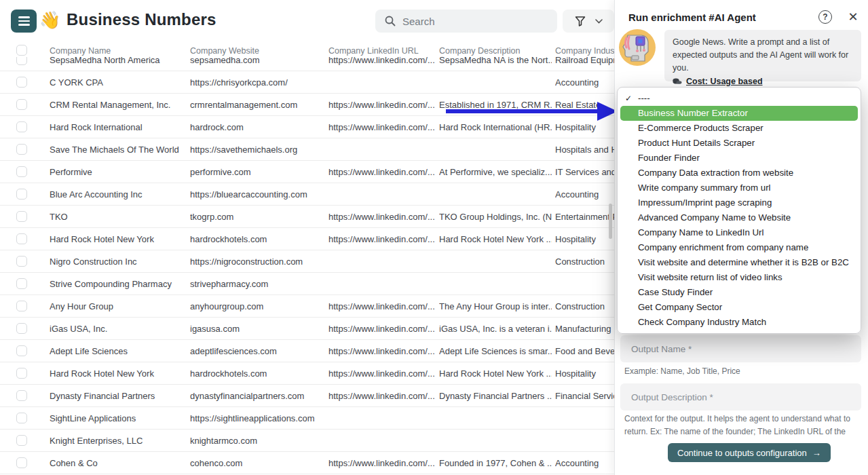  I want to click on table-row: Performiveperformive.comhttps://www.link…, so click(307, 172).